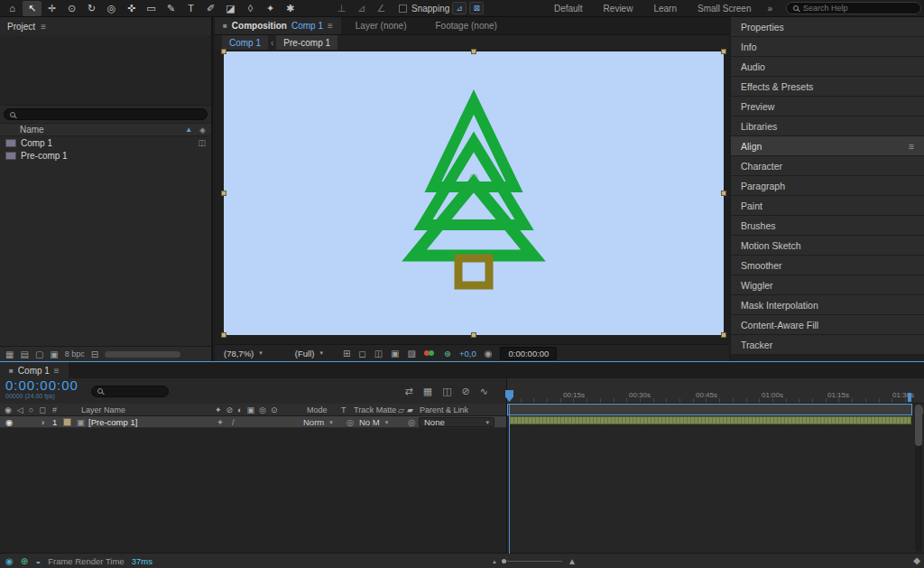 The image size is (924, 568). I want to click on layer-label-color, so click(67, 423).